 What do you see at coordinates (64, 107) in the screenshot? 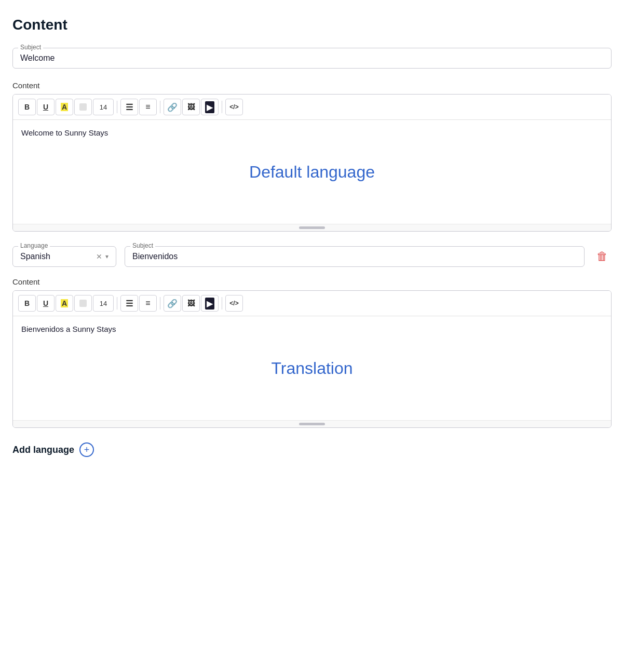
I see `font-color-button-default: A` at bounding box center [64, 107].